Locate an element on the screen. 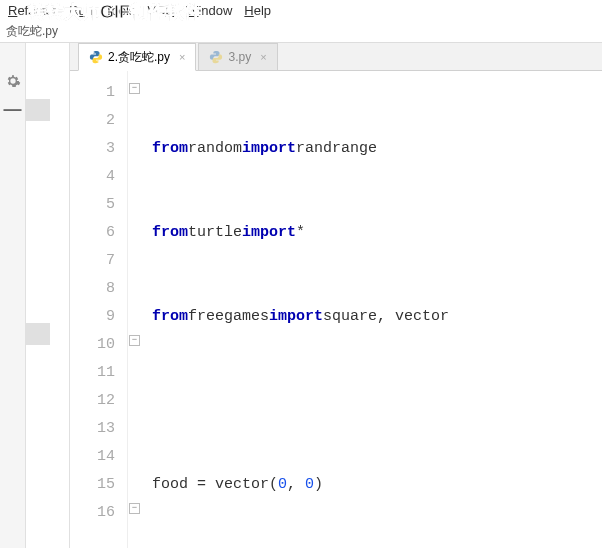 The width and height of the screenshot is (602, 548). left-rail is located at coordinates (48, 296).